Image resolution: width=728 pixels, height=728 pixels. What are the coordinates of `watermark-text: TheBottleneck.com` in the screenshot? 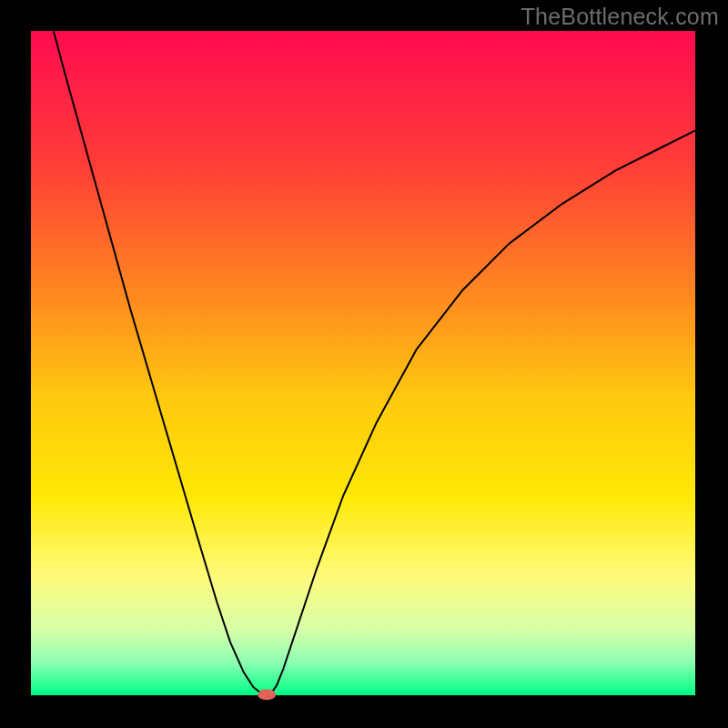 It's located at (621, 16).